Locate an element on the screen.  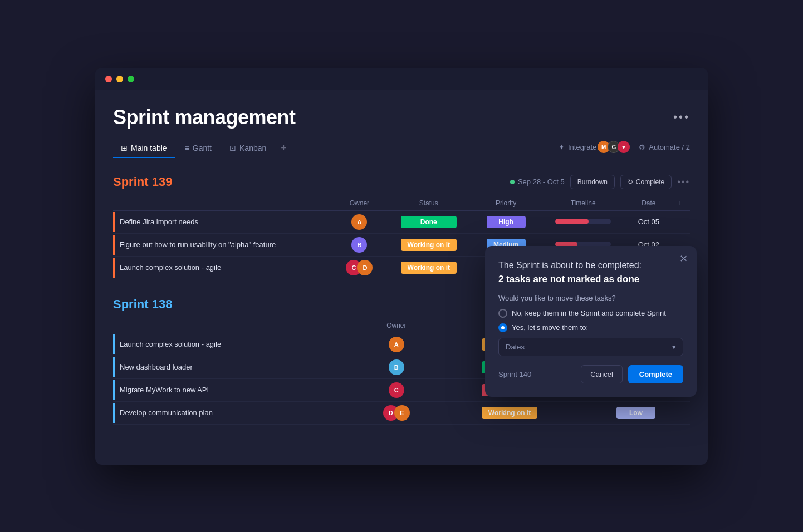
dialog-close-button: ✕ is located at coordinates (684, 259).